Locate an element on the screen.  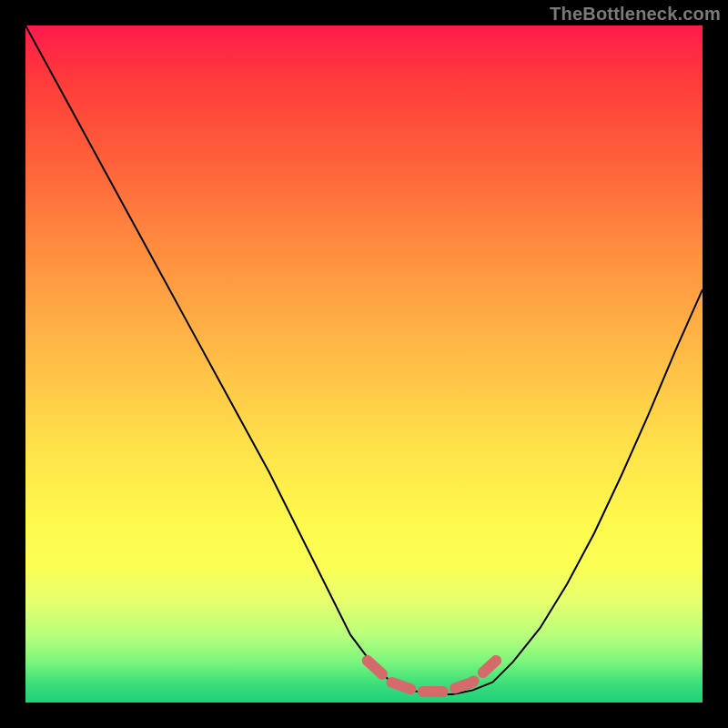
watermark-text: TheBottleneck.com is located at coordinates (635, 15).